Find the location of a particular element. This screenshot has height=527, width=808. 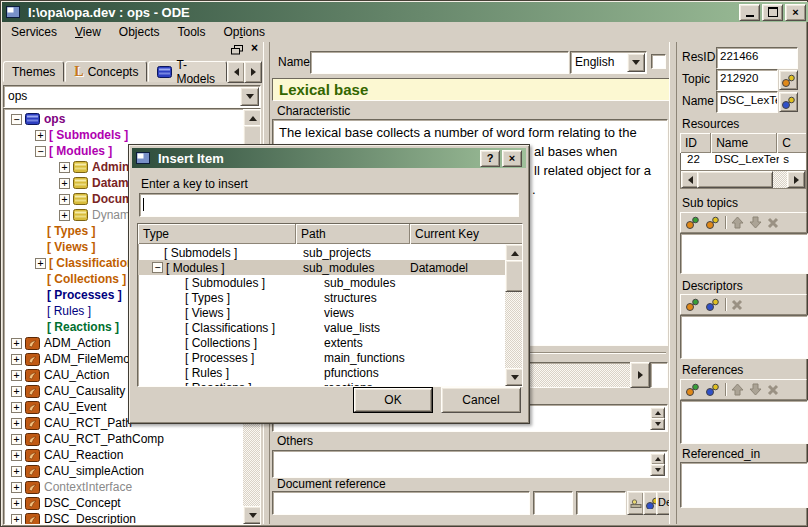

help-button: ? is located at coordinates (490, 158).